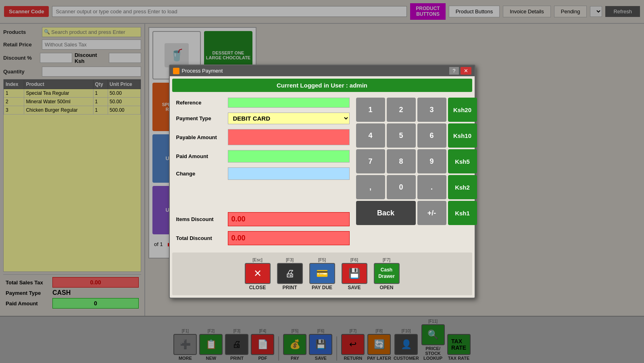 The height and width of the screenshot is (363, 644). What do you see at coordinates (322, 273) in the screenshot?
I see `footer-icon-pay-due: 💳` at bounding box center [322, 273].